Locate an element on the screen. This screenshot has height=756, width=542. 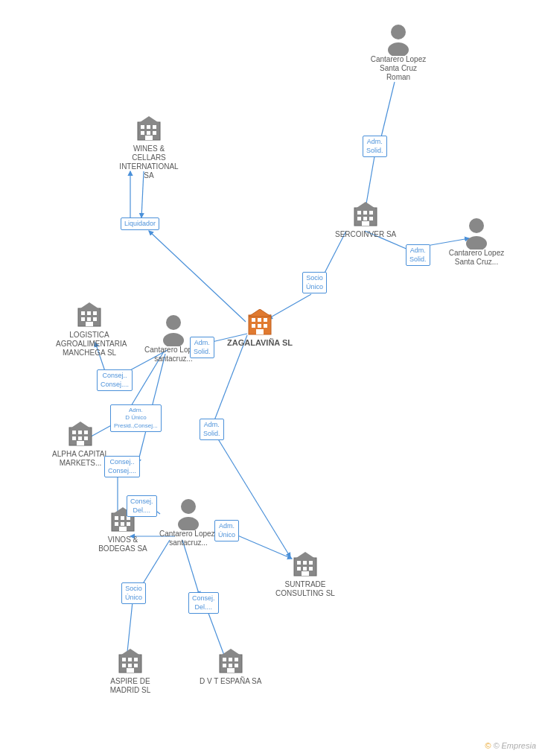
building-icon-sercoinver is located at coordinates (366, 215).